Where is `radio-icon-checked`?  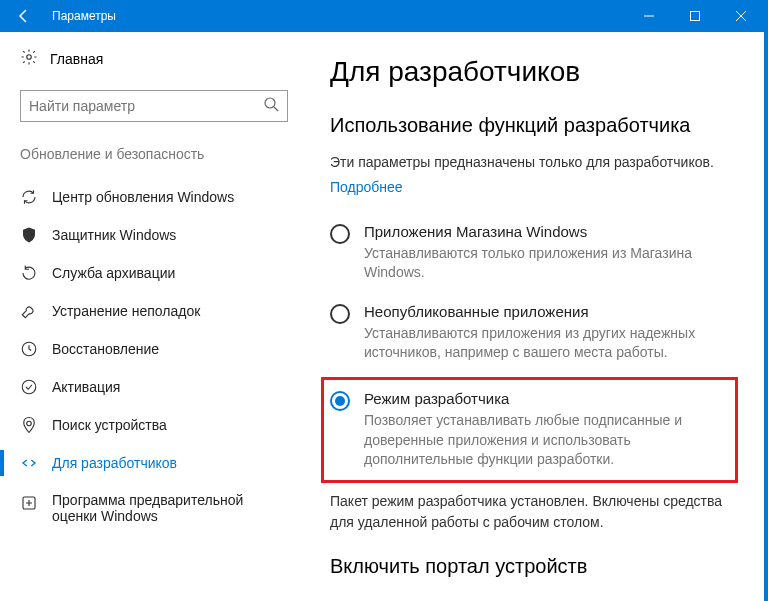 radio-icon-checked is located at coordinates (340, 401).